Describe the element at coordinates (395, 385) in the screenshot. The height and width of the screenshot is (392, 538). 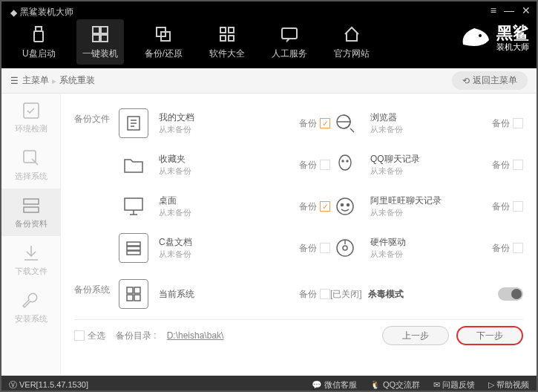
I see `footer-qq: 🐧 QQ交流群` at that location.